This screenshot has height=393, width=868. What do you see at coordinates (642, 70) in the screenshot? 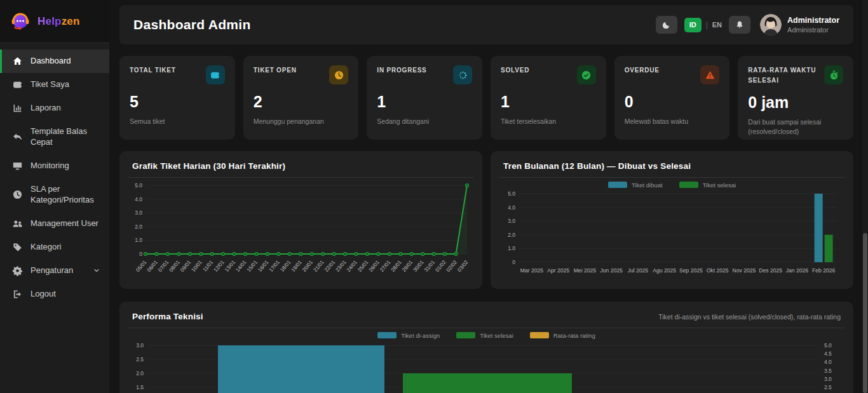
I see `stat-label: OVERDUE` at bounding box center [642, 70].